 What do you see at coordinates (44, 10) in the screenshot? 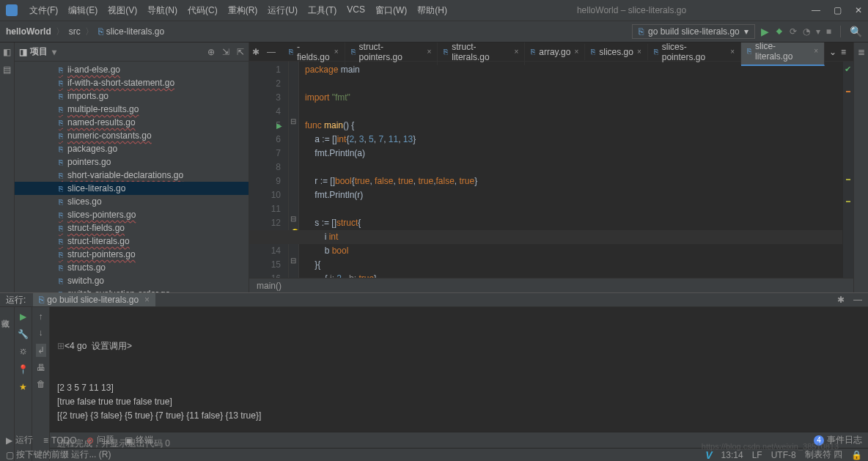
I see `menu-item: 文件(F)` at bounding box center [44, 10].